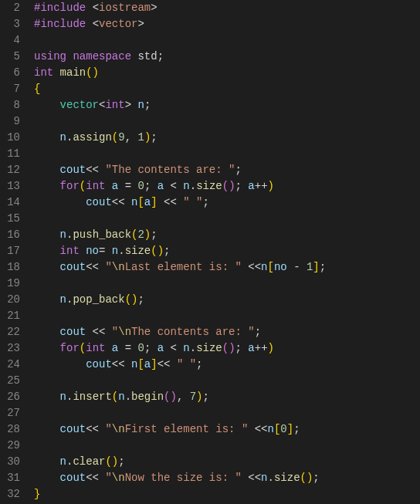  What do you see at coordinates (227, 252) in the screenshot?
I see `code-line: int no= n.size();` at bounding box center [227, 252].